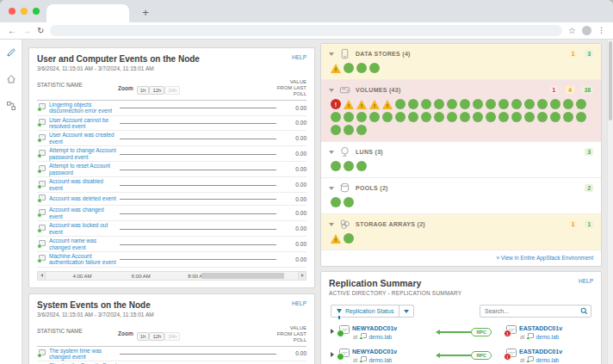 The image size is (613, 364). I want to click on address-bar, so click(306, 31).